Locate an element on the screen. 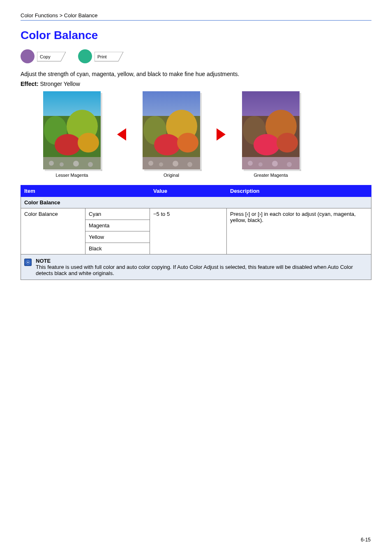 The height and width of the screenshot is (555, 392). item-sub: Black is located at coordinates (118, 249).